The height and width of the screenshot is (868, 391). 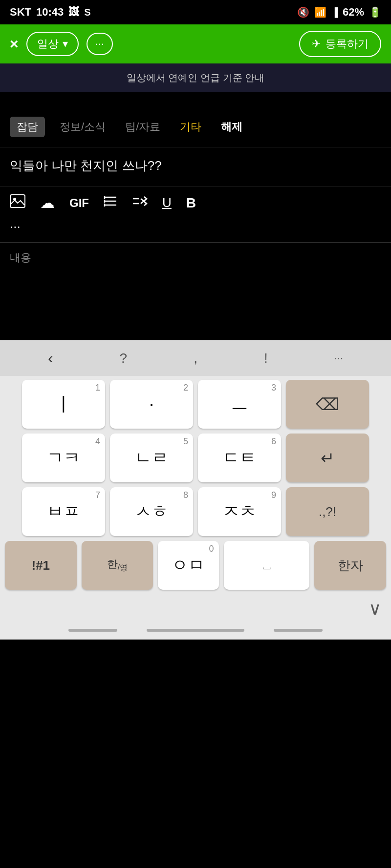 What do you see at coordinates (334, 13) in the screenshot?
I see `signal-icon: ▐` at bounding box center [334, 13].